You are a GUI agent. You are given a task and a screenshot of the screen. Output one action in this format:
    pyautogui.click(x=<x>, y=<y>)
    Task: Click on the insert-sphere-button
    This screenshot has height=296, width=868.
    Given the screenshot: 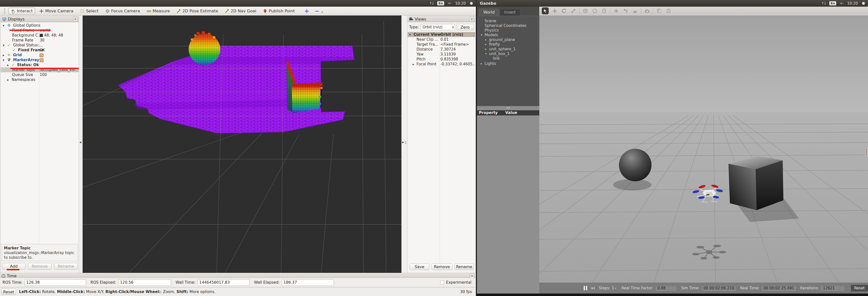 What is the action you would take?
    pyautogui.click(x=595, y=11)
    